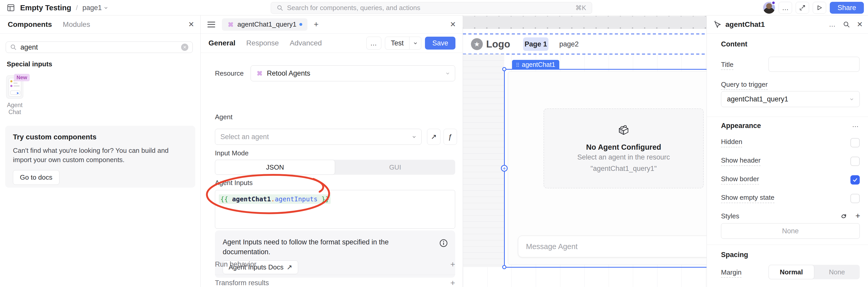 Image resolution: width=868 pixels, height=287 pixels. I want to click on tab-advanced: Advanced, so click(306, 43).